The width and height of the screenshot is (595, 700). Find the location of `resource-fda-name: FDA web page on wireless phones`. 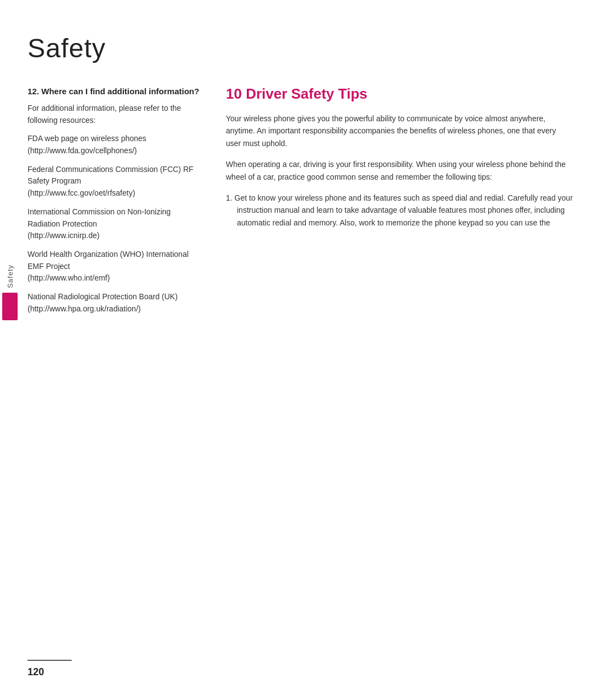

resource-fda-name: FDA web page on wireless phones is located at coordinates (87, 138).